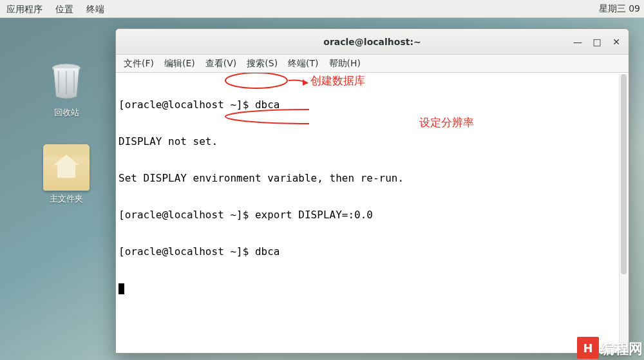 This screenshot has height=360, width=644. What do you see at coordinates (447, 122) in the screenshot?
I see `annotation-set-resolution: 设定分辨率` at bounding box center [447, 122].